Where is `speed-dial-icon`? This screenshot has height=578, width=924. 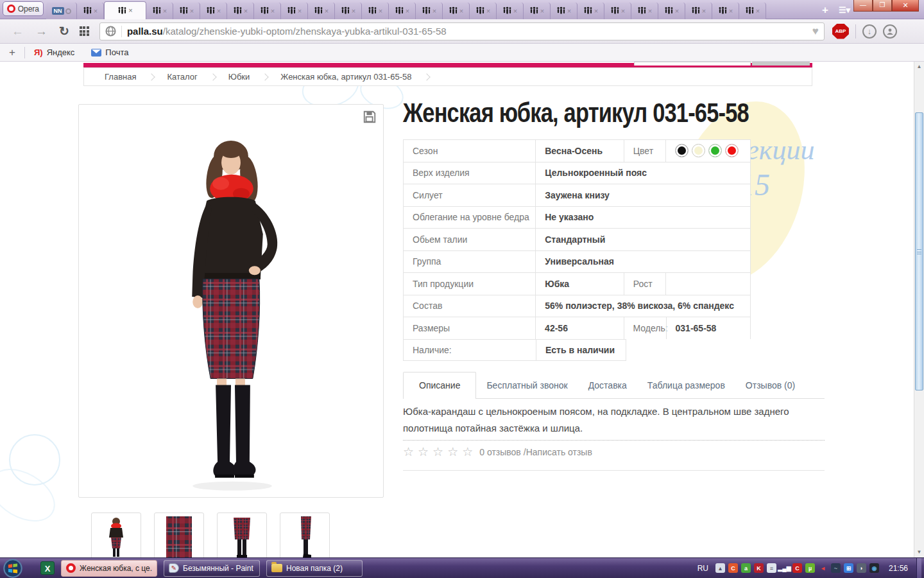 speed-dial-icon is located at coordinates (85, 31).